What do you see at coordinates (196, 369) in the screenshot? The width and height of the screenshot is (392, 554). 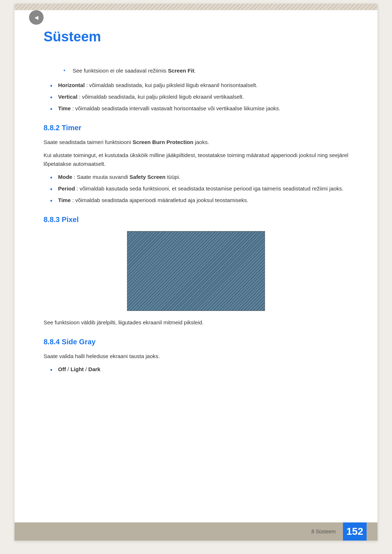 I see `side-gray-bullets: Off / Light / Dark` at bounding box center [196, 369].